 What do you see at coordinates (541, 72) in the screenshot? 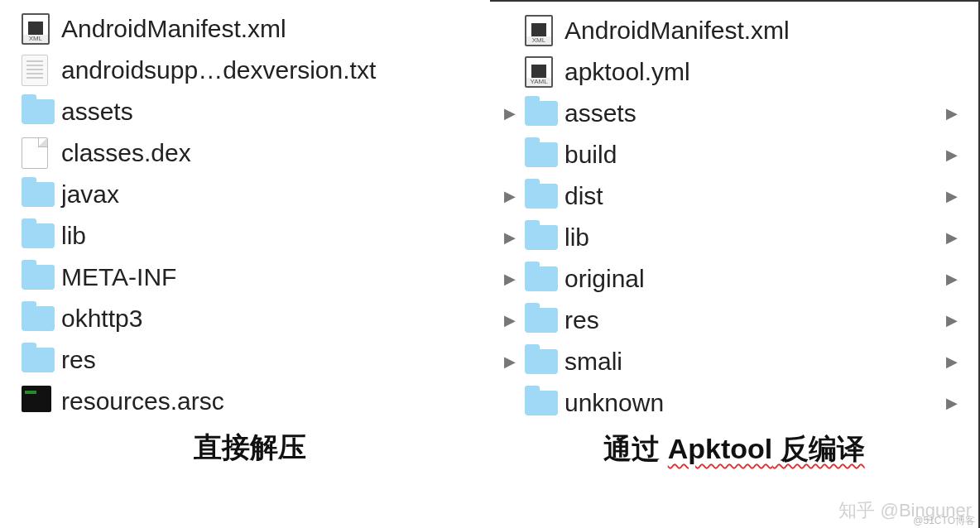
I see `yaml-file-icon: YAML` at bounding box center [541, 72].